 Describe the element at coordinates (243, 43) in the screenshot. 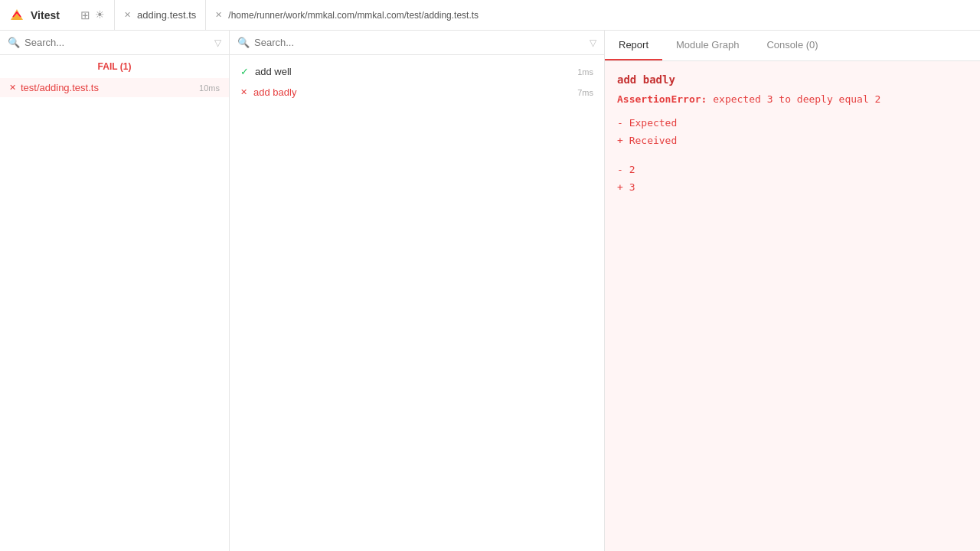

I see `middle-search-icon: 🔍` at that location.